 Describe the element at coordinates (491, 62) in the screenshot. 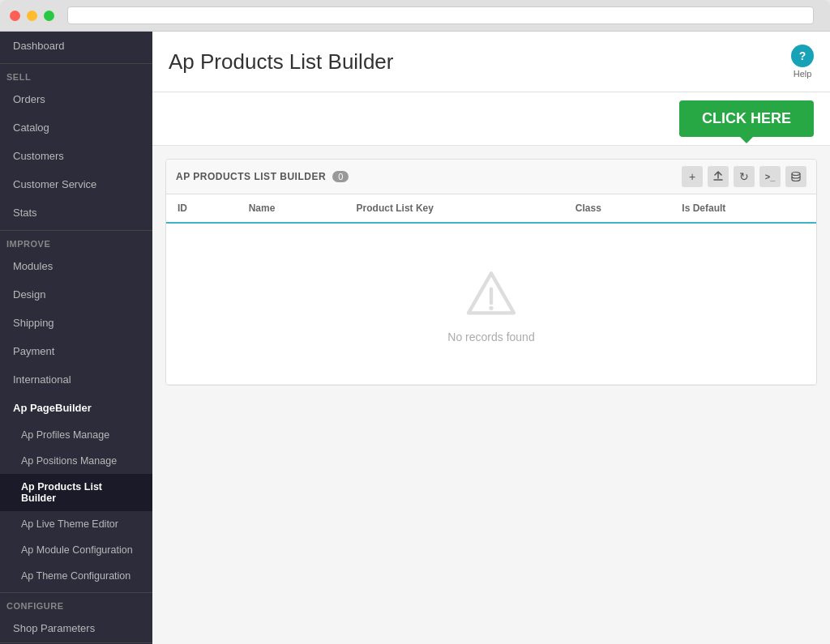

I see `page-header: Ap Products List Builder ? Help` at that location.